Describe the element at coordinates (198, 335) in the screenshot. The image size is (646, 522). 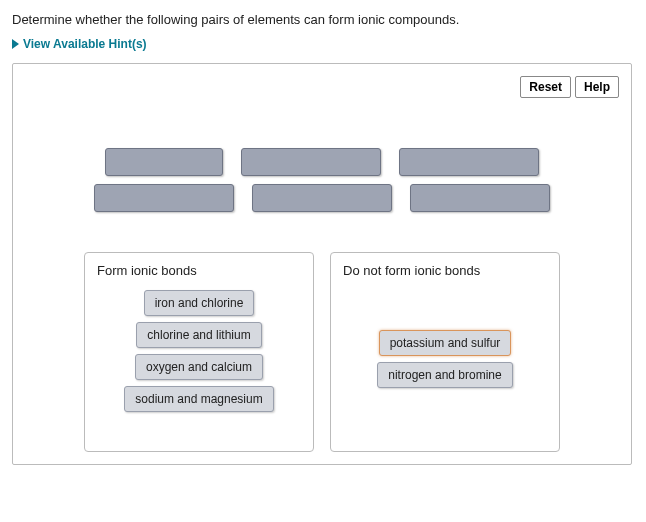
I see `chip-item: chlorine and lithium` at that location.